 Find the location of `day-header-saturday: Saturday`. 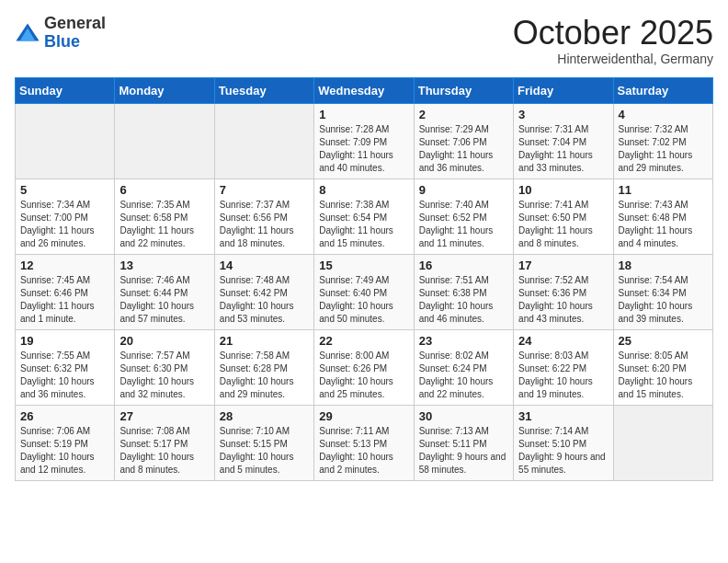

day-header-saturday: Saturday is located at coordinates (663, 90).